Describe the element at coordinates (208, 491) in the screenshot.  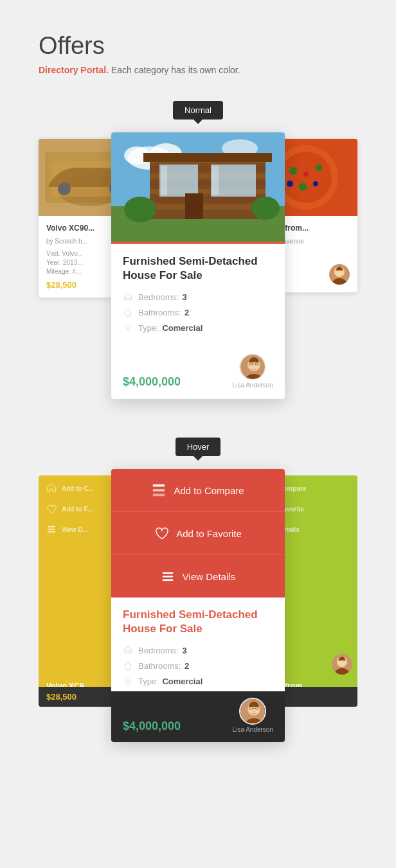
I see `compare-label: Add to Compare` at that location.